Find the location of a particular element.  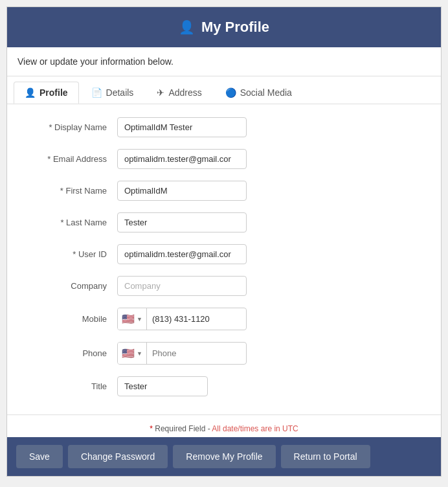

phone-label: Phone is located at coordinates (72, 354).